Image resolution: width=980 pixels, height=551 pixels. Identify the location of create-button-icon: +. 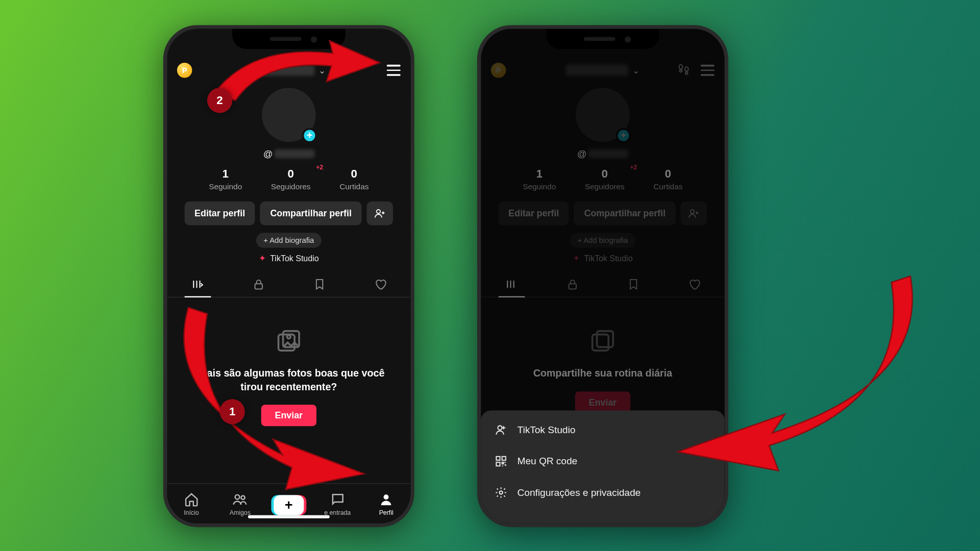
(289, 505).